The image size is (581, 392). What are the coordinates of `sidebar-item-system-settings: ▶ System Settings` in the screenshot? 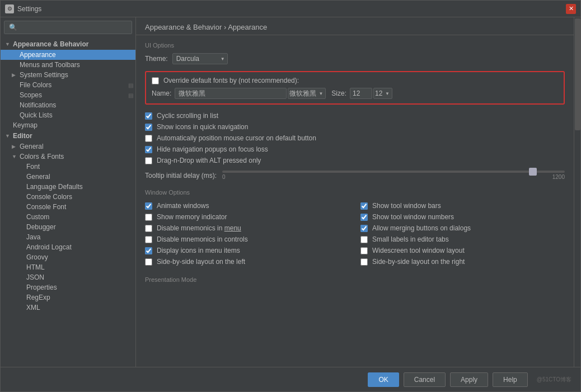 It's located at (68, 75).